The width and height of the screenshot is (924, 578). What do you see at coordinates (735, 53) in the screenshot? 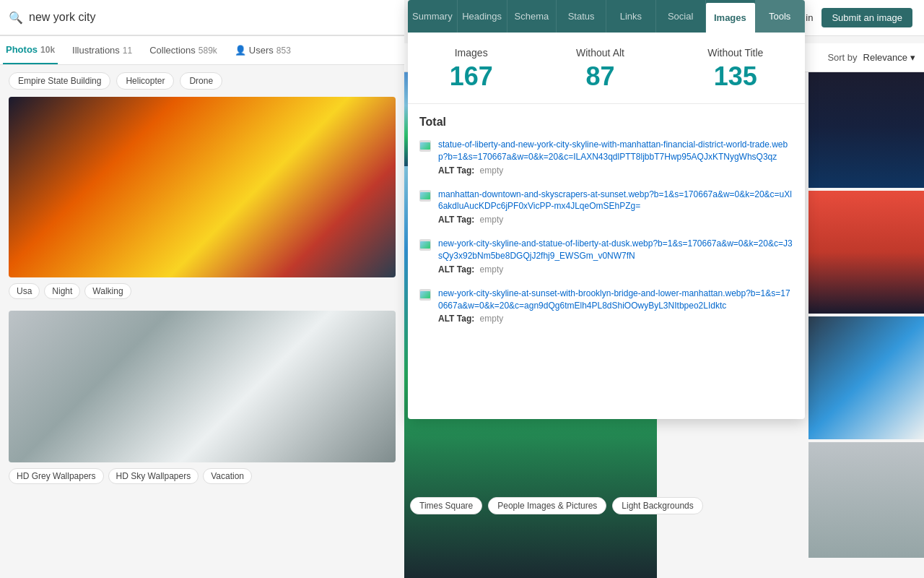
I see `stat-without-title-label: Without Title` at bounding box center [735, 53].